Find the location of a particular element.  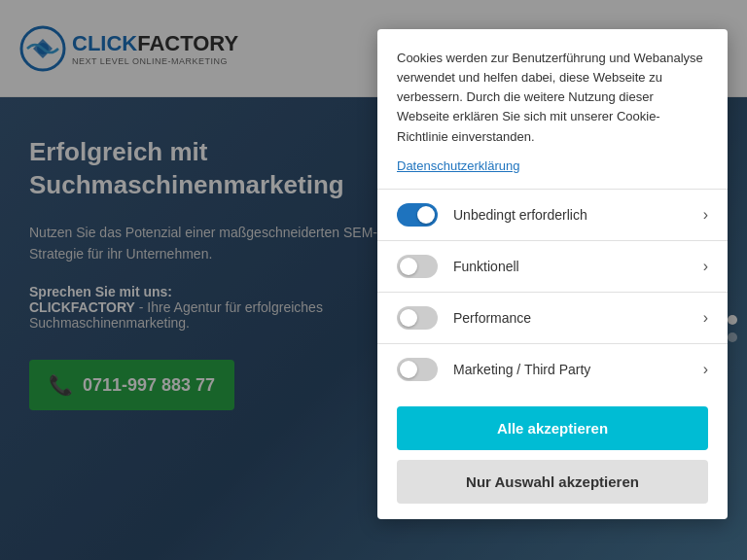

modal-body: Cookies werden zur Benutzerführung und W… is located at coordinates (552, 109).